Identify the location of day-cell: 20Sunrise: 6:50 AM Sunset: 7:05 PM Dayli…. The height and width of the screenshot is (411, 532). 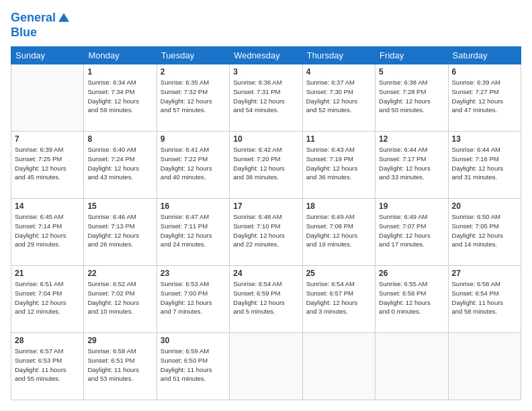
(484, 232).